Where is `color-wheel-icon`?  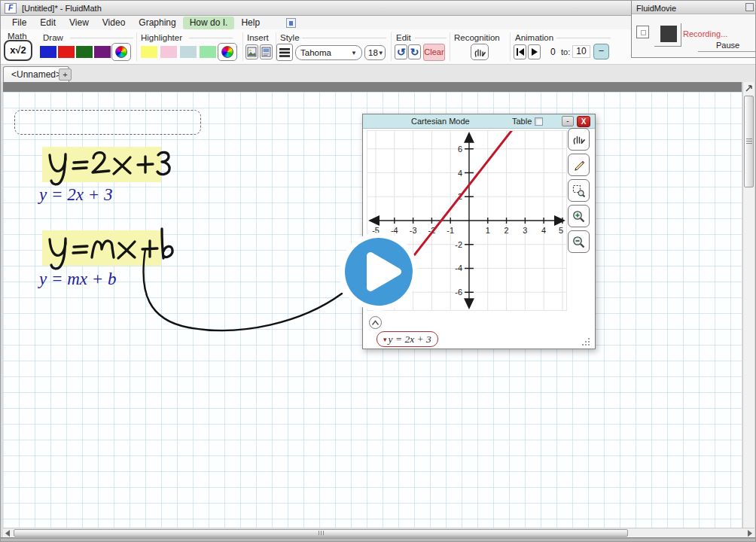 color-wheel-icon is located at coordinates (121, 52).